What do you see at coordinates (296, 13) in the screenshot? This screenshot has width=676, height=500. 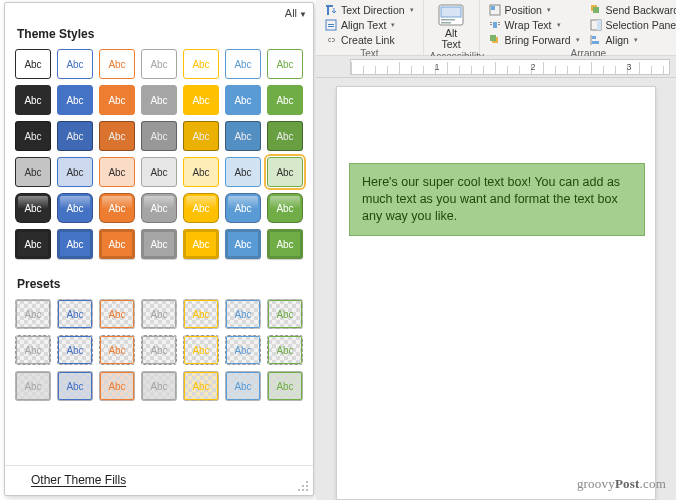 I see `styles-filter-all: All ▼` at bounding box center [296, 13].